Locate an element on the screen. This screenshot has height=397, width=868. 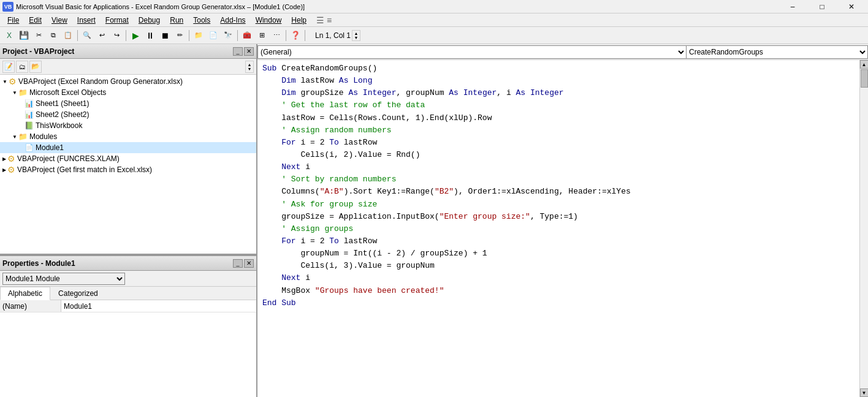
proj-view-code-btn: 📝 is located at coordinates (9, 67).